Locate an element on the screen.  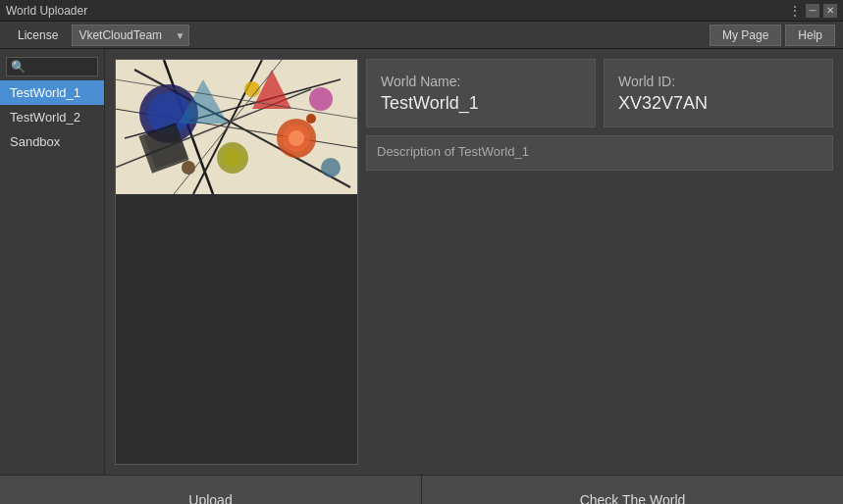
menu-bar-right: My Page Help is located at coordinates (772, 35).